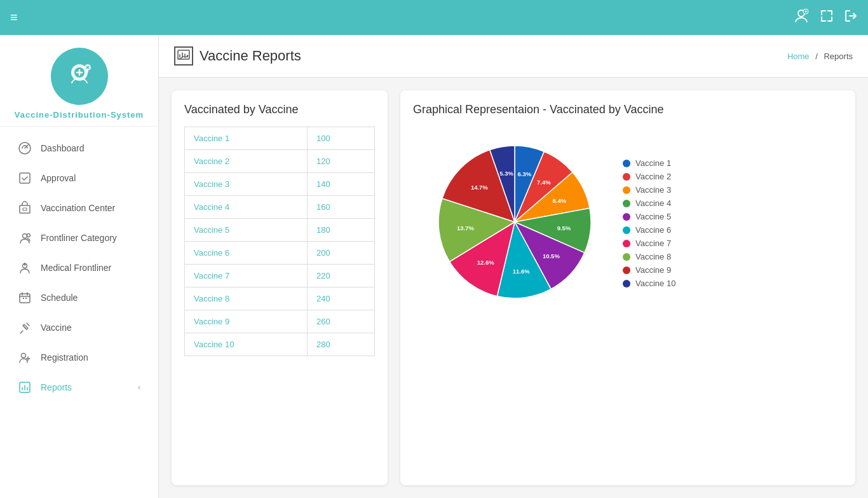 The image size is (868, 498). I want to click on legend-label-9: Vaccine 10, so click(656, 284).